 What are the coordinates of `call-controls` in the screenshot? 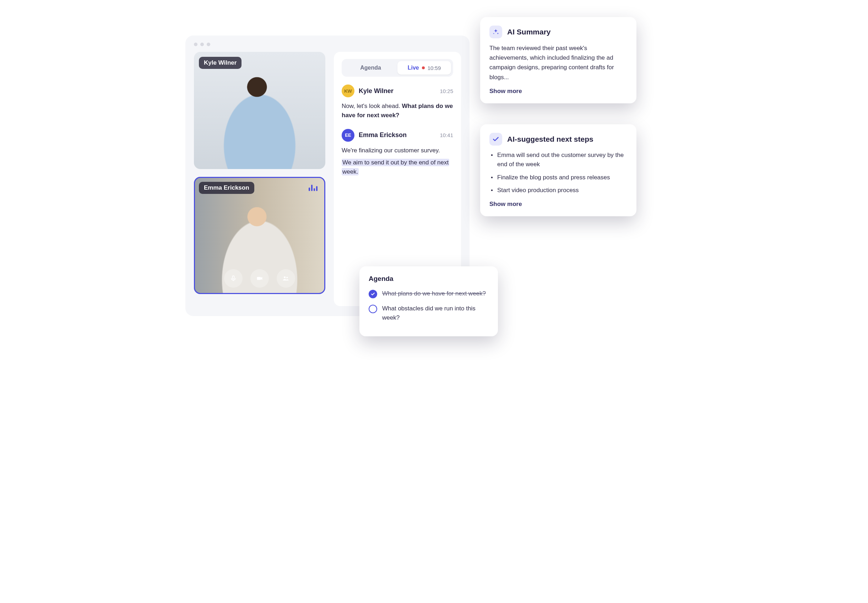 It's located at (260, 278).